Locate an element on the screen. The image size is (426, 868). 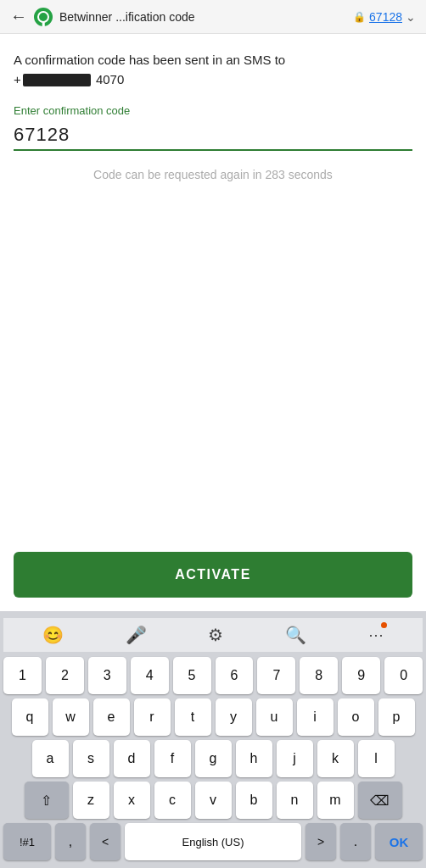
key-8: 8 is located at coordinates (319, 676).